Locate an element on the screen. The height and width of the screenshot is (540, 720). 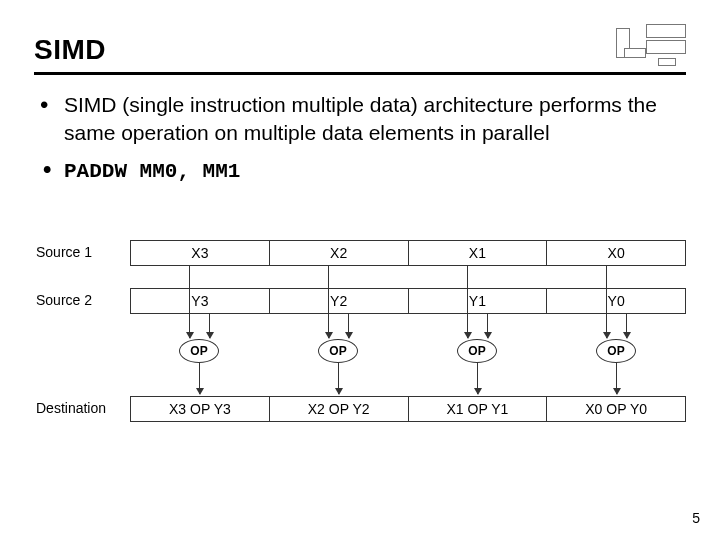
bullet-item-code: PADDW MM0, MM1 is located at coordinates (360, 172).